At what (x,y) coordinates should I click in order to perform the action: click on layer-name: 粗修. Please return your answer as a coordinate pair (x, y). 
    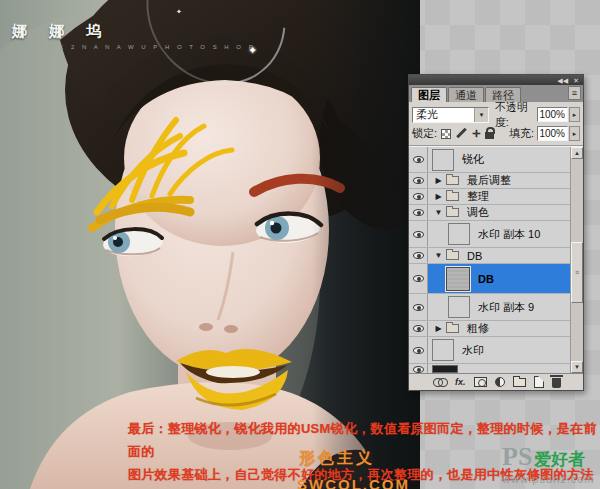
    Looking at the image, I should click on (478, 328).